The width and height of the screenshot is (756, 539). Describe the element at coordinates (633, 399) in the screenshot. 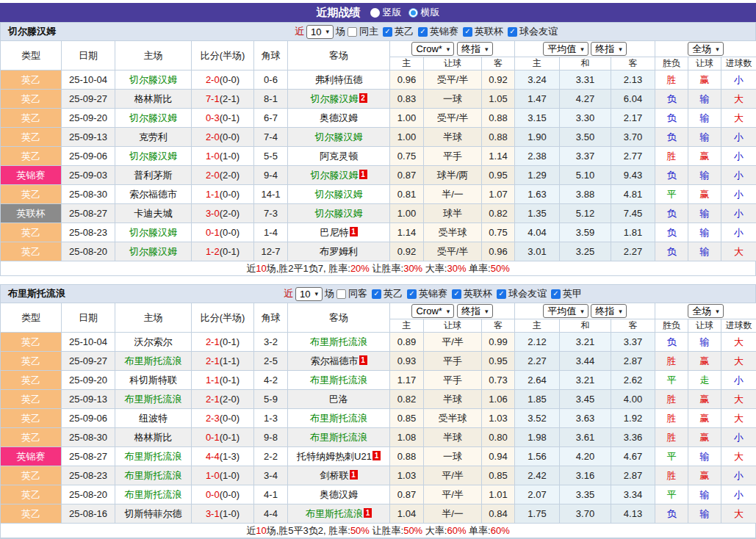

I see `avg-away-odds: 4.00` at that location.